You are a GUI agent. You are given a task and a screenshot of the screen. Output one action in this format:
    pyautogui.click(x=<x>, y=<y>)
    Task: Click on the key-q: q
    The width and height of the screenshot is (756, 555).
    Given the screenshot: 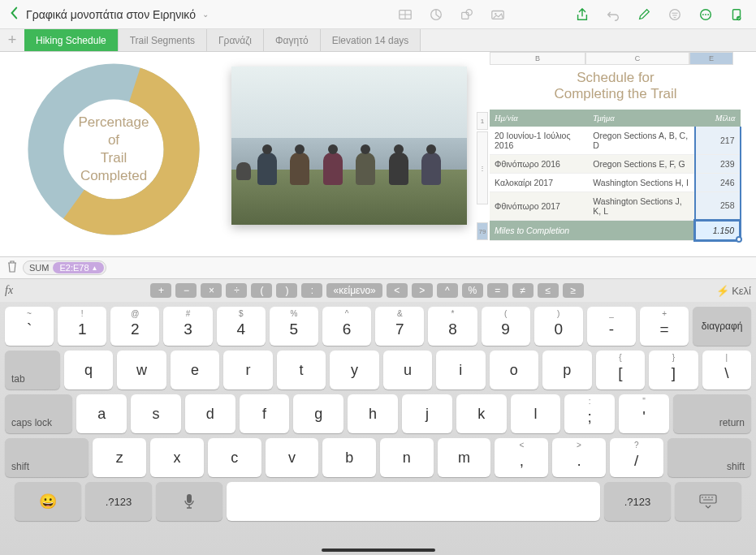 What is the action you would take?
    pyautogui.click(x=89, y=370)
    